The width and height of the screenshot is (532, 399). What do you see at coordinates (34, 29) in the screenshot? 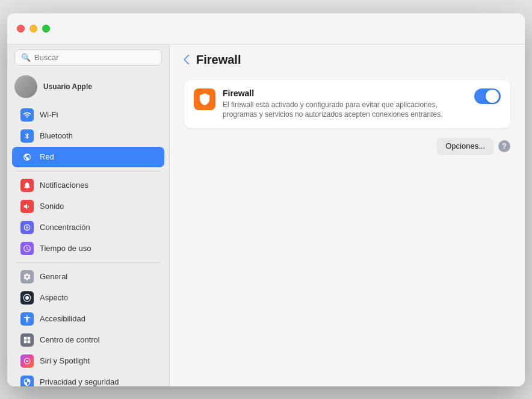
I see `minimize-button` at bounding box center [34, 29].